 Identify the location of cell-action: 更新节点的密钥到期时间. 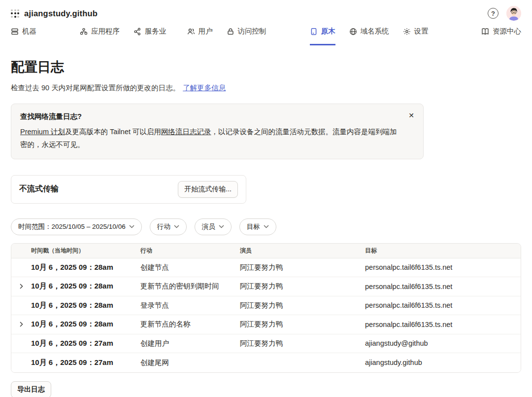
(190, 286).